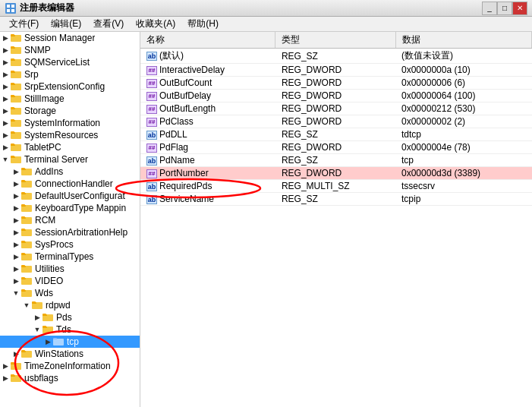  What do you see at coordinates (336, 173) in the screenshot?
I see `table-row: ##PortNumber REG_DWORD 0x00000d3d (3389)` at bounding box center [336, 173].